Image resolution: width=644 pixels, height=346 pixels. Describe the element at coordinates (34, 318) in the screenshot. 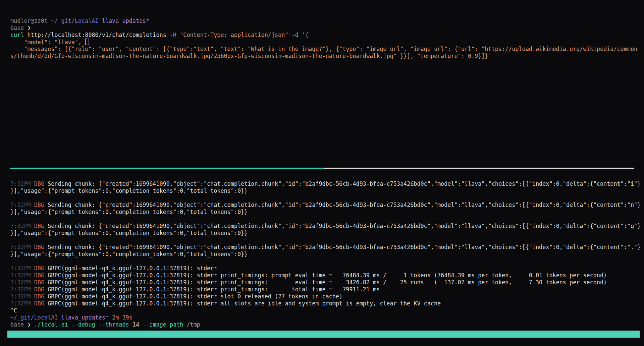

I see `text-segment: ~/_git/LocalAI` at that location.